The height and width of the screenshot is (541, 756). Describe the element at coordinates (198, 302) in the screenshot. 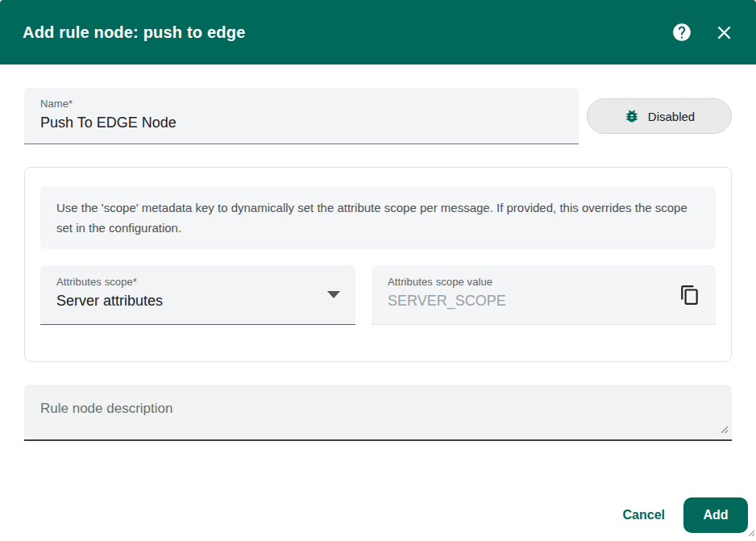

I see `attributes-scope-value: Server attributes` at that location.